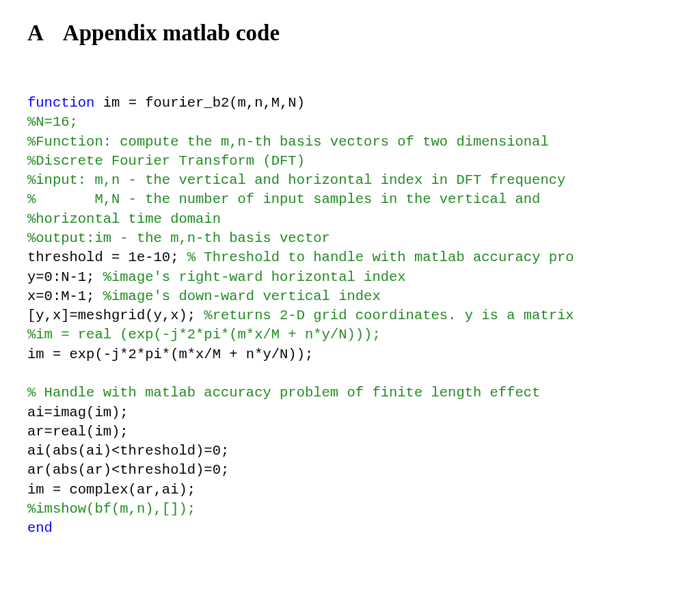 The image size is (700, 607). Describe the element at coordinates (288, 142) in the screenshot. I see `code-comment: %Function: compute the m,n-th basis vect…` at that location.